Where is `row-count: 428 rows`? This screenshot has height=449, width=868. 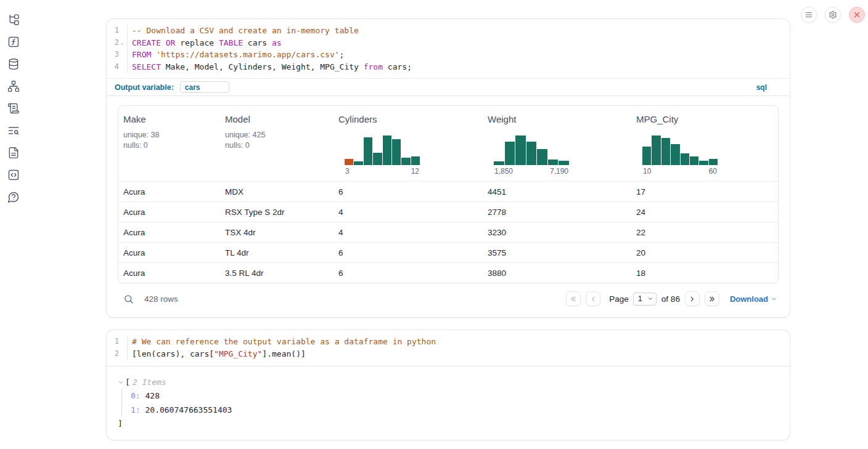 row-count: 428 rows is located at coordinates (162, 299).